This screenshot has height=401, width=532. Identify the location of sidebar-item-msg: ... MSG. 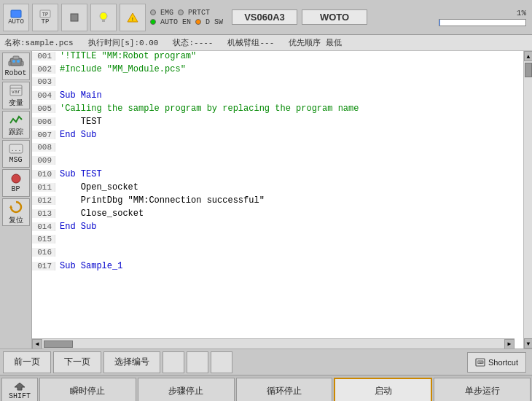
(16, 154).